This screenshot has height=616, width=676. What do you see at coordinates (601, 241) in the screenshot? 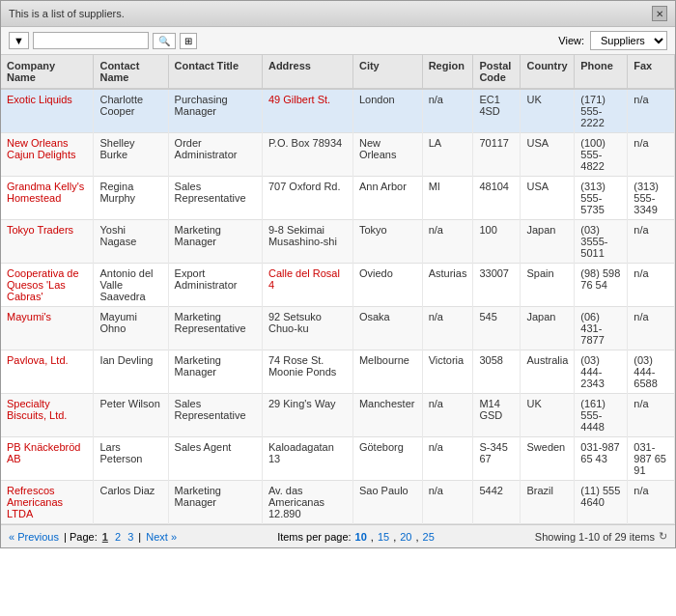
I see `cell-phone: (03) 3555-5011` at bounding box center [601, 241].